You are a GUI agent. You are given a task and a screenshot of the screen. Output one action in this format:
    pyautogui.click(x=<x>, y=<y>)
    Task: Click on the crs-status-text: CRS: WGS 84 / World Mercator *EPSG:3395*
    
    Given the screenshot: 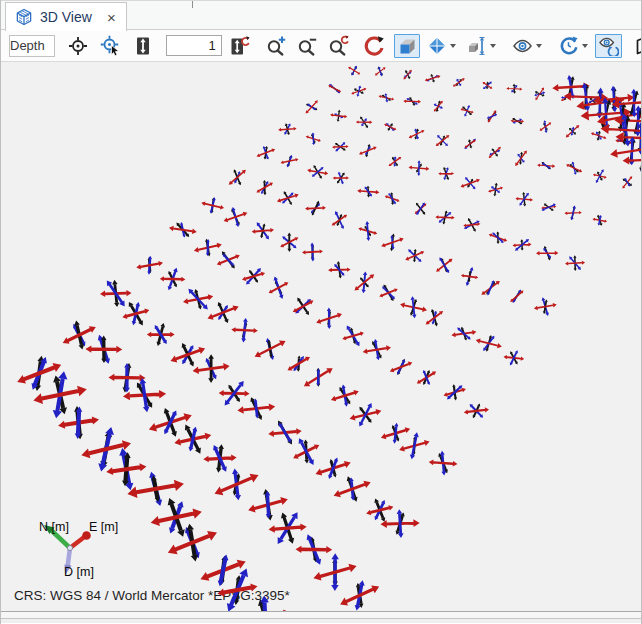 What is the action you would take?
    pyautogui.click(x=152, y=596)
    